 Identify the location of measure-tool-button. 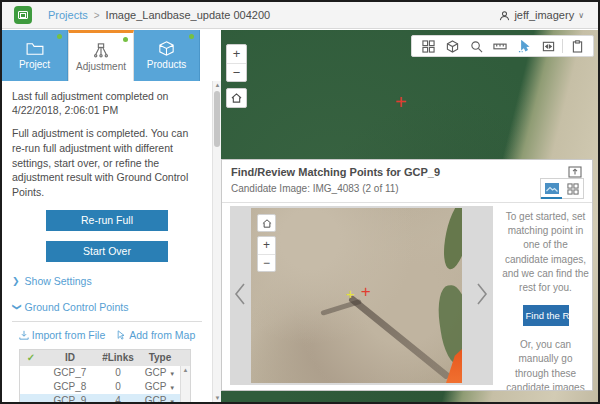
(500, 46).